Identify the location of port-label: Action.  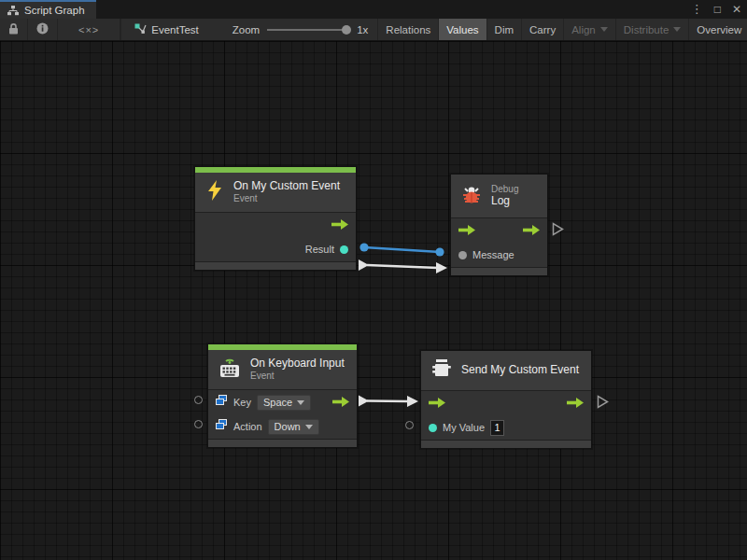
(248, 427).